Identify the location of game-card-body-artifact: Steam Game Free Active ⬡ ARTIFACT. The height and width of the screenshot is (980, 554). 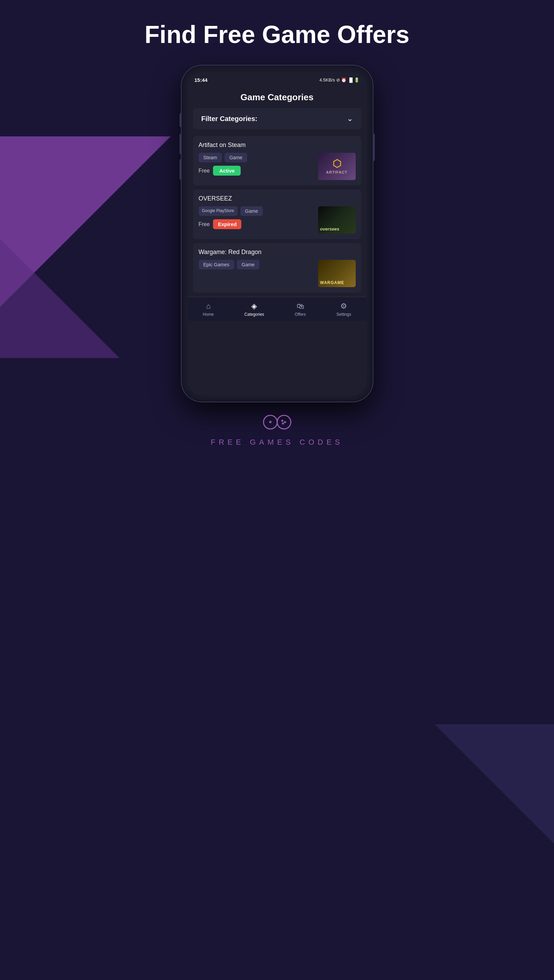
(277, 167).